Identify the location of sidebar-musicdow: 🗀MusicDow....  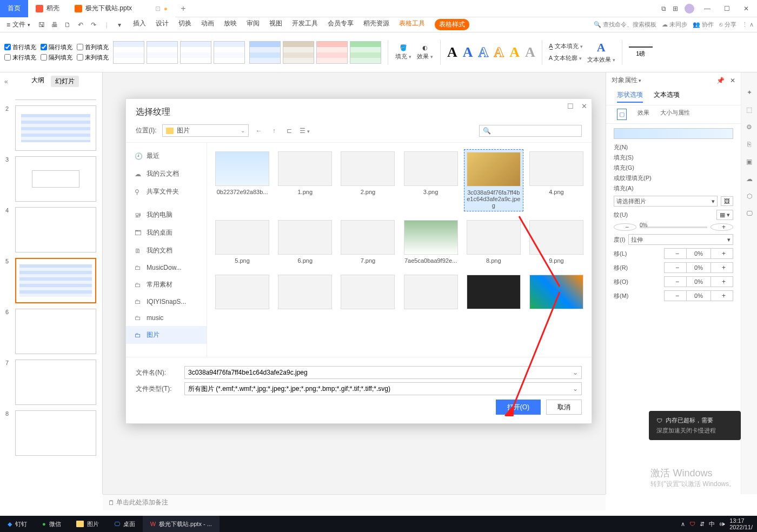
(167, 268).